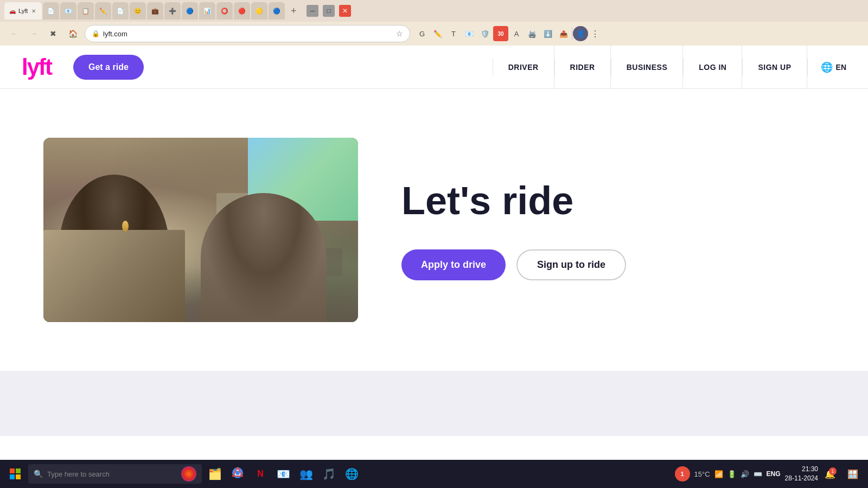 The width and height of the screenshot is (868, 488). Describe the element at coordinates (702, 474) in the screenshot. I see `temperature-icon: 15°C` at that location.